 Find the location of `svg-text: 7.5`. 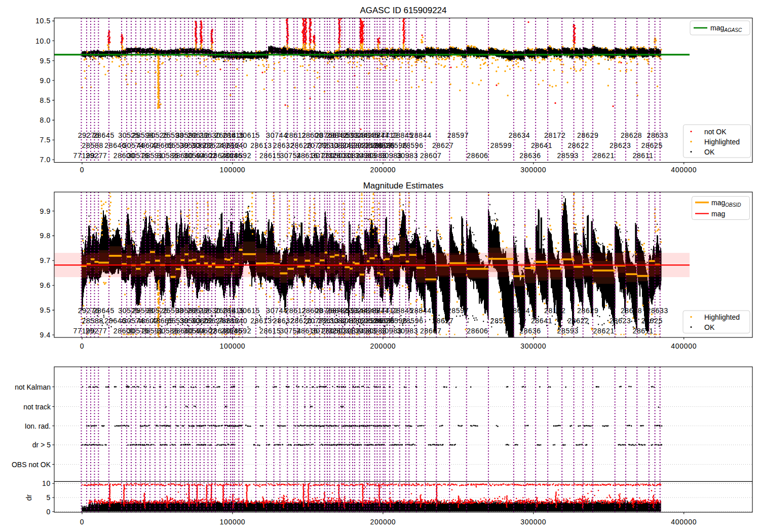

svg-text: 7.5 is located at coordinates (45, 140).